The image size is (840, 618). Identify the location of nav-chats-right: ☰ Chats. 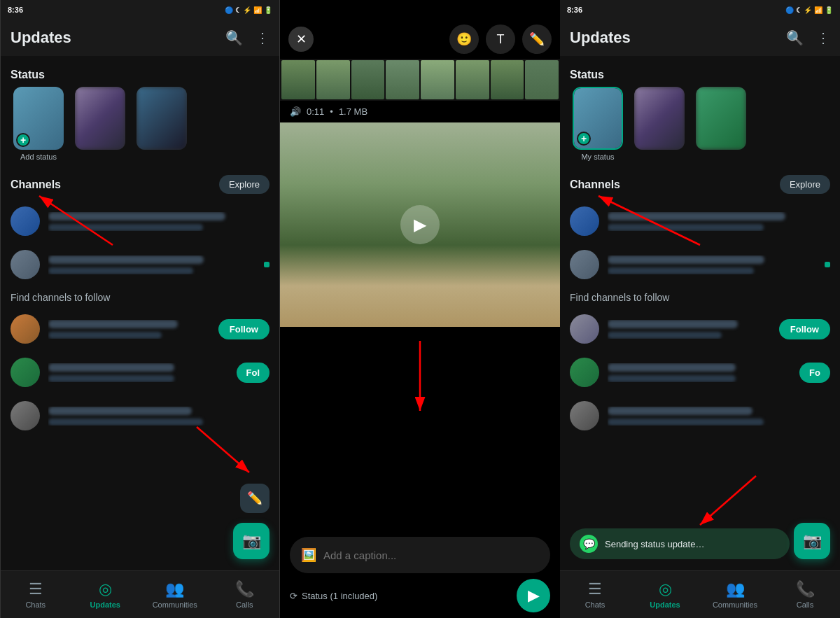
(595, 595).